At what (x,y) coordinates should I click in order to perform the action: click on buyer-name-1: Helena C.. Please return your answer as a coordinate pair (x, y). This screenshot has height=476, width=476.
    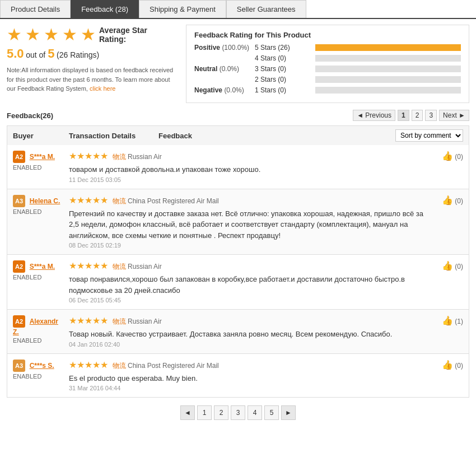
    Looking at the image, I should click on (45, 201).